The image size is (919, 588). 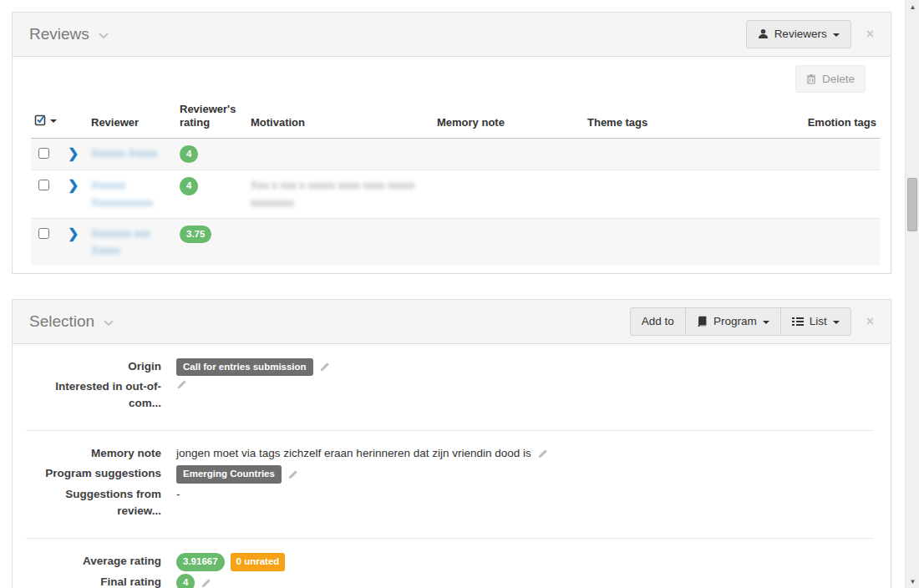 I want to click on theme-column-header: Theme tags, so click(x=647, y=118).